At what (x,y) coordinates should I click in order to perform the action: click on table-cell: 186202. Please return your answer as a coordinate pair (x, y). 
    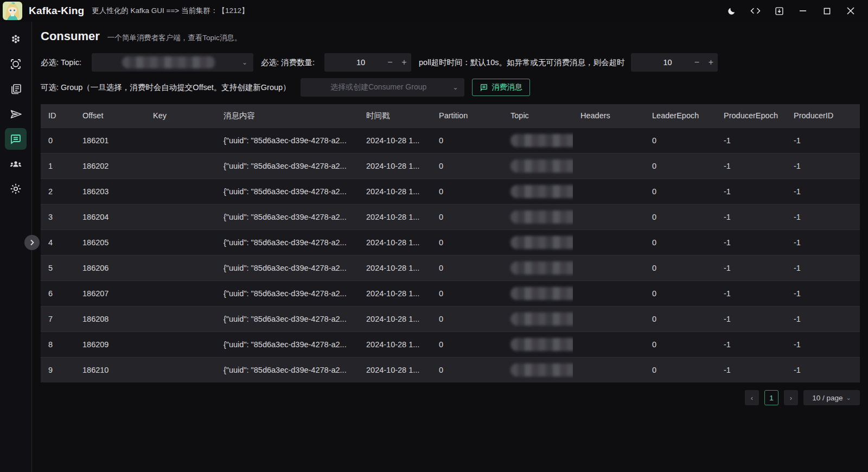
    Looking at the image, I should click on (110, 166).